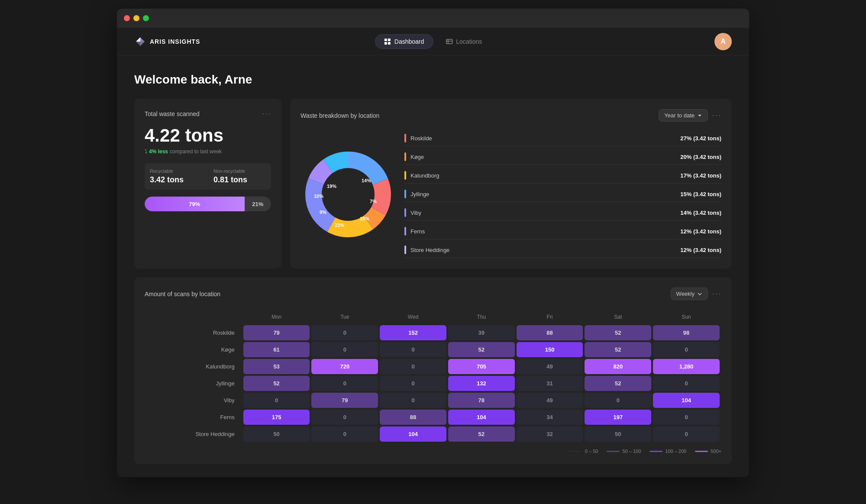 The width and height of the screenshot is (866, 504). I want to click on minimize-dot, so click(136, 18).